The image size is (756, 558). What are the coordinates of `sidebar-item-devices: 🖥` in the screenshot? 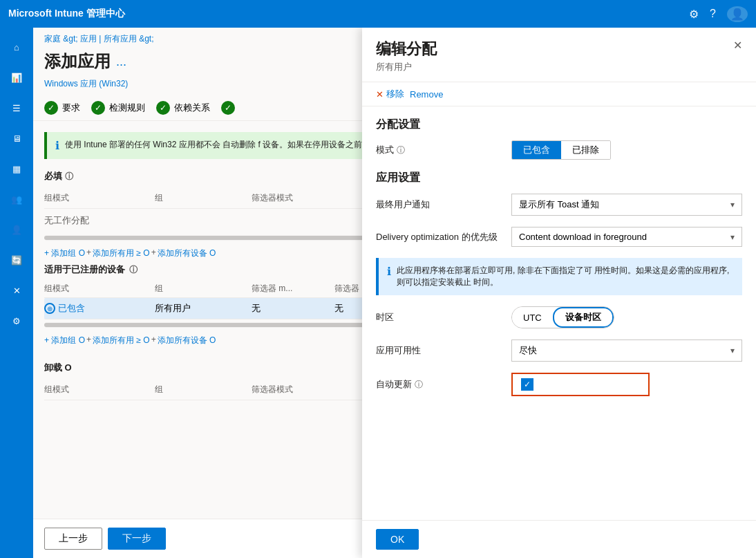 It's located at (17, 138).